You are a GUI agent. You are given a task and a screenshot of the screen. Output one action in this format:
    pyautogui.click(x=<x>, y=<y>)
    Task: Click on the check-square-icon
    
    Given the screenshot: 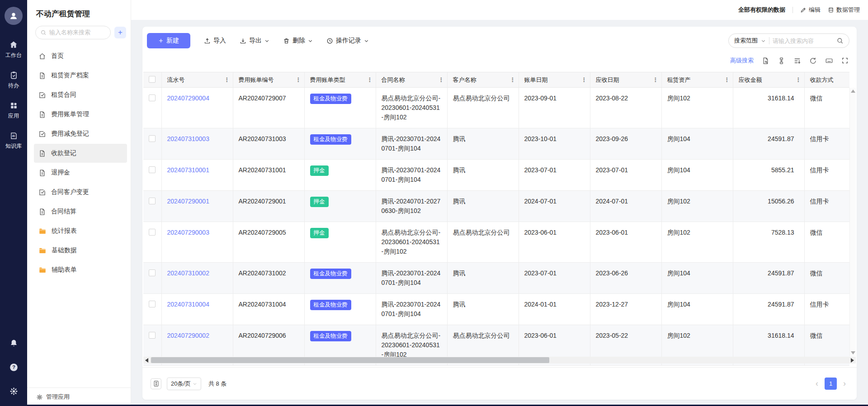 What is the action you would take?
    pyautogui.click(x=42, y=193)
    